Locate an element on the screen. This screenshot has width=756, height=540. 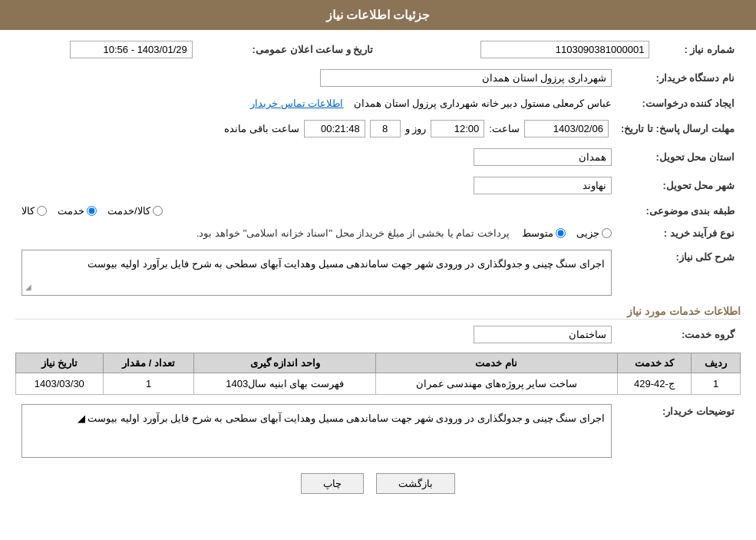
saaat-baqi-label: ساعت باقی مانده is located at coordinates (261, 129).